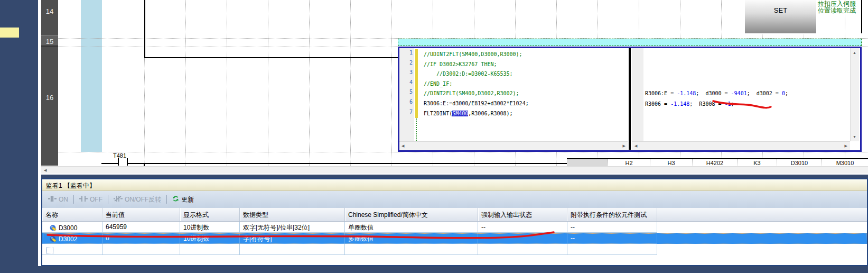  Describe the element at coordinates (412, 215) in the screenshot. I see `column-header-comment: Chinese Simplified/简体中文` at that location.